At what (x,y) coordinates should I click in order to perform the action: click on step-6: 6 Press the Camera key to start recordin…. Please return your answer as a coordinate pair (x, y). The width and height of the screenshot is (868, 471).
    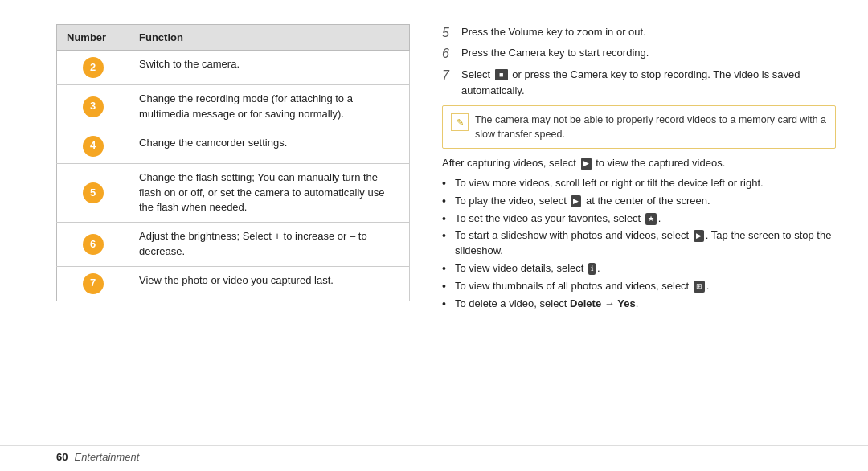
    Looking at the image, I should click on (639, 54).